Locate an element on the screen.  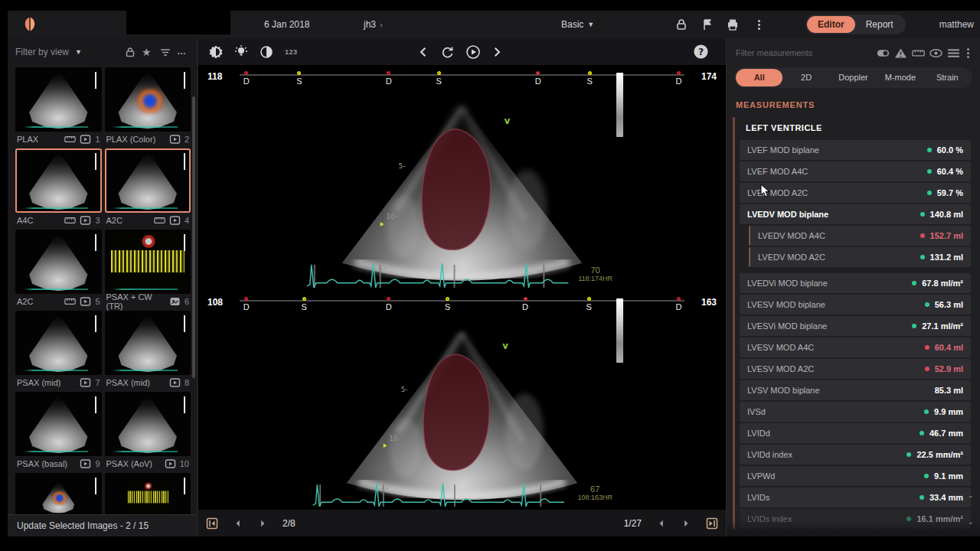
previous-frame-icon is located at coordinates (423, 52).